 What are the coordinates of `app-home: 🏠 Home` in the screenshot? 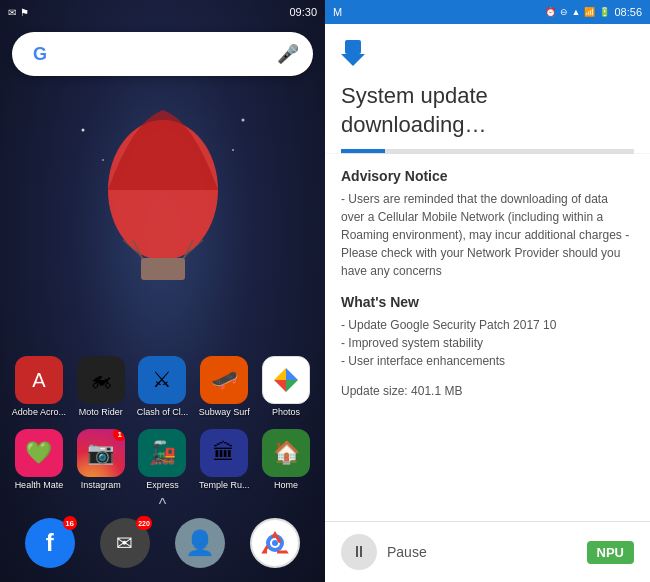 It's located at (286, 460).